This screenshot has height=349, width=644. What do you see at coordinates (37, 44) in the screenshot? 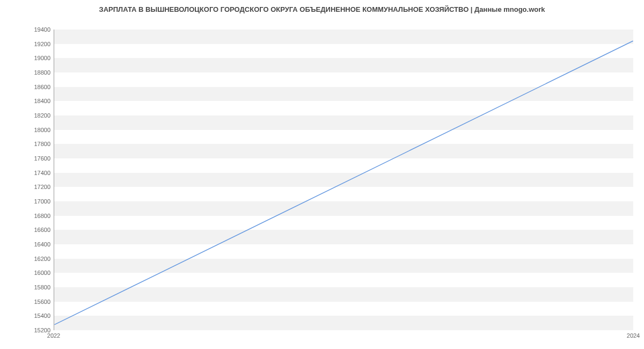
I see `y-tick-label: 19200` at bounding box center [37, 44].